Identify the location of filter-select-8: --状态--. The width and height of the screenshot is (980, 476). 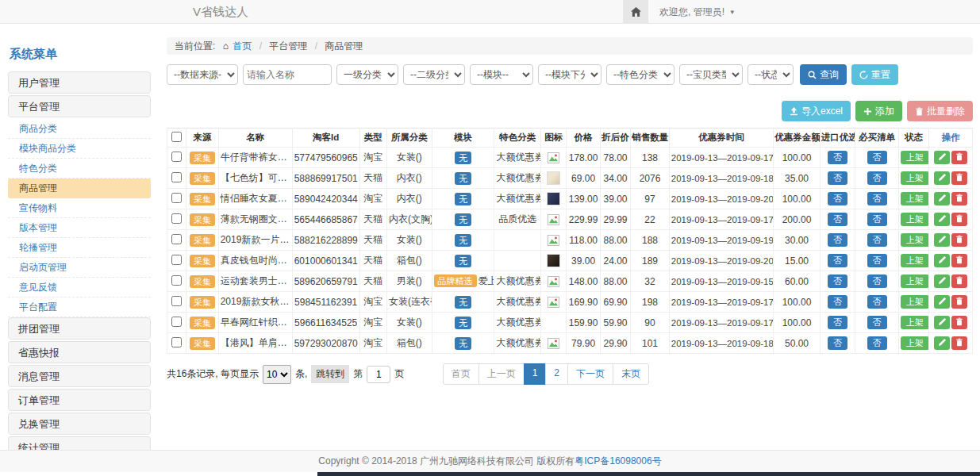
(771, 75).